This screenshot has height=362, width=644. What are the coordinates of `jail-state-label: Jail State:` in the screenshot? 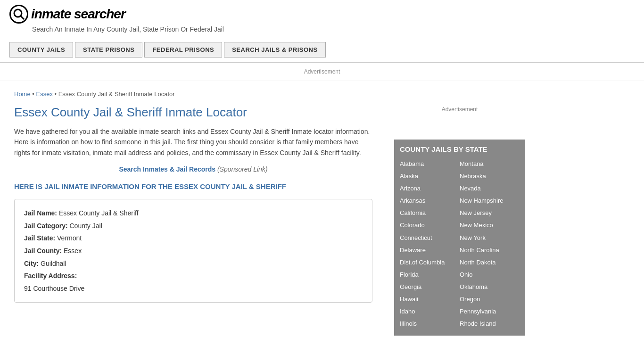 It's located at (40, 238).